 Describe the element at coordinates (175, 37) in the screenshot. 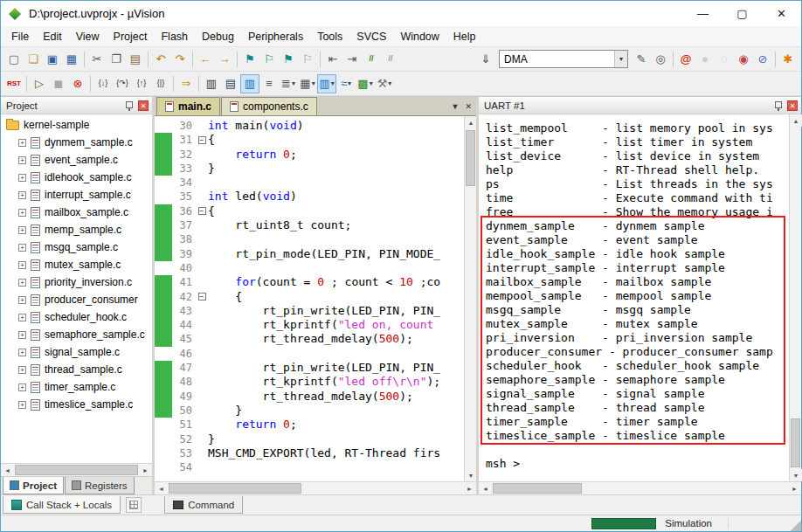

I see `menu-item-flash: Flash` at that location.